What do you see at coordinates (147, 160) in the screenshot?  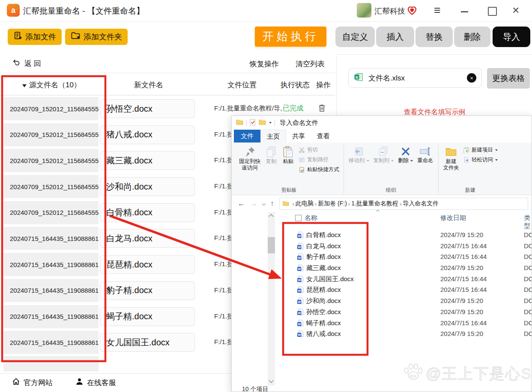 I see `new-name-field: 藏三藏.docx` at bounding box center [147, 160].